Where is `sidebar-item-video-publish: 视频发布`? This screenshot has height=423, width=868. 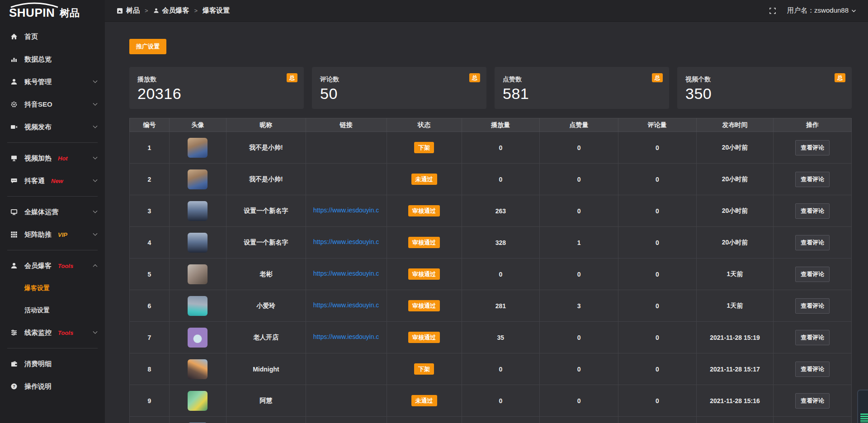 sidebar-item-video-publish: 视频发布 is located at coordinates (52, 127).